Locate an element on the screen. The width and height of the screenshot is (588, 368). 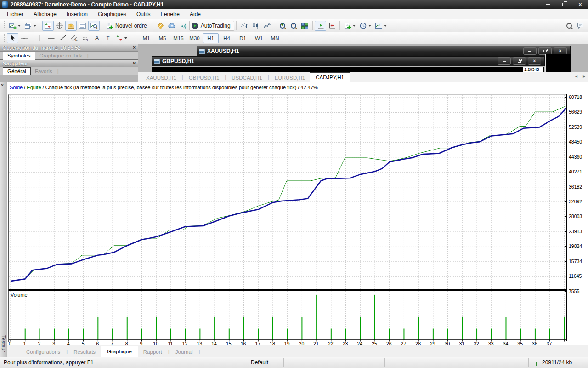
terminal-button is located at coordinates (83, 26).